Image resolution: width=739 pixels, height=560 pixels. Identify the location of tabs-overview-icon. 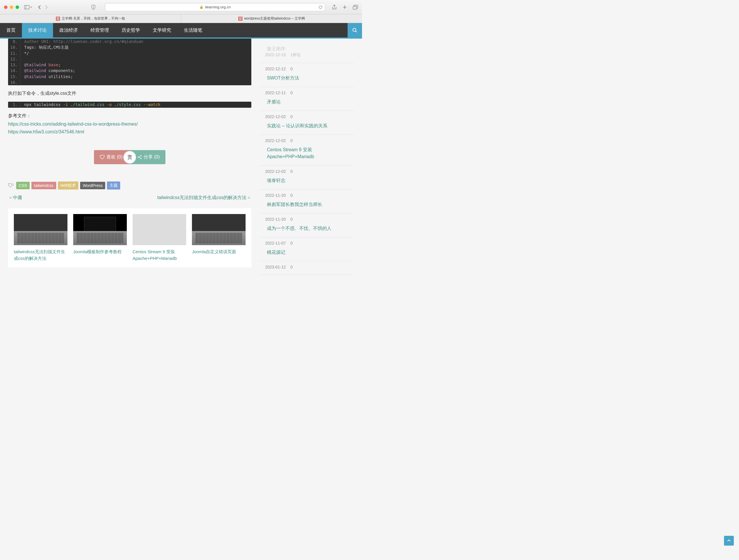
(355, 7).